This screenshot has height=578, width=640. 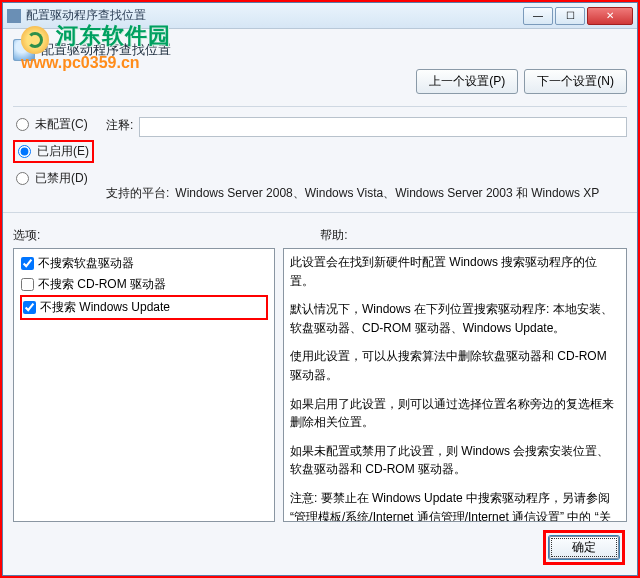 What do you see at coordinates (28, 284) in the screenshot?
I see `checkbox-no-cdrom-input` at bounding box center [28, 284].